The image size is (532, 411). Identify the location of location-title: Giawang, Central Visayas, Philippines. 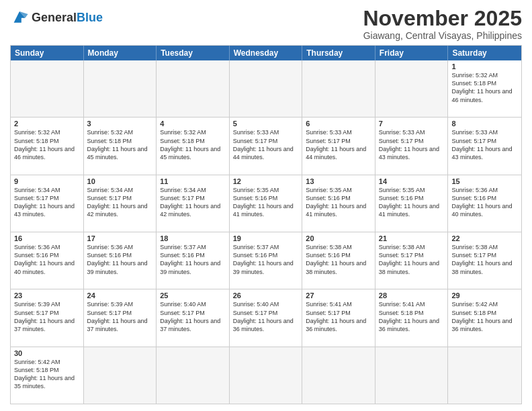
(442, 36).